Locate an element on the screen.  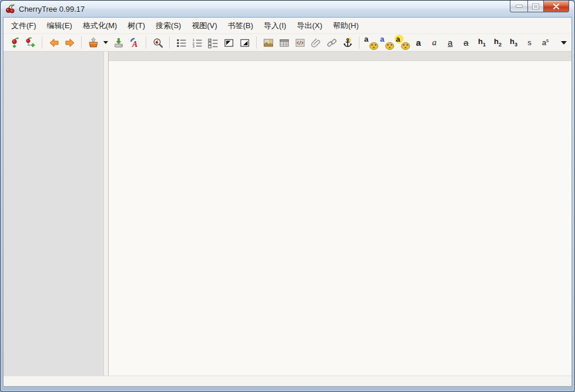
strikethrough-label: a is located at coordinates (466, 42).